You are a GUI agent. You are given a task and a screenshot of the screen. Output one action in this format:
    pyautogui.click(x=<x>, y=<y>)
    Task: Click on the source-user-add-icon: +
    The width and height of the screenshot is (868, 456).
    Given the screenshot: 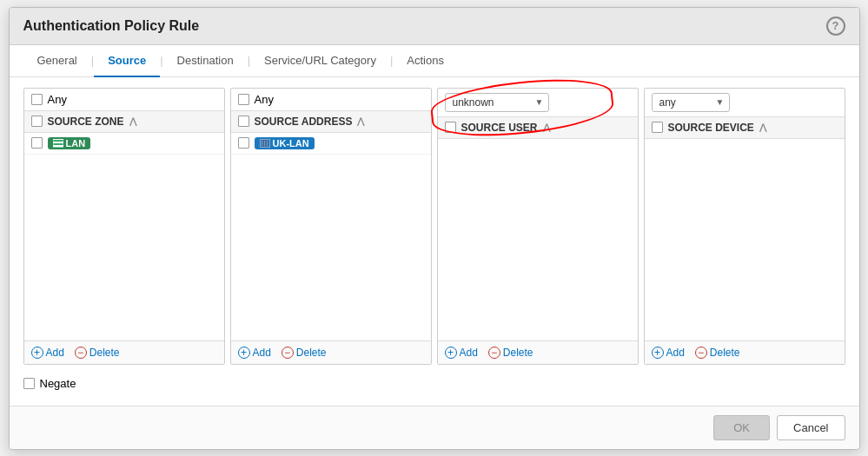 What is the action you would take?
    pyautogui.click(x=451, y=353)
    